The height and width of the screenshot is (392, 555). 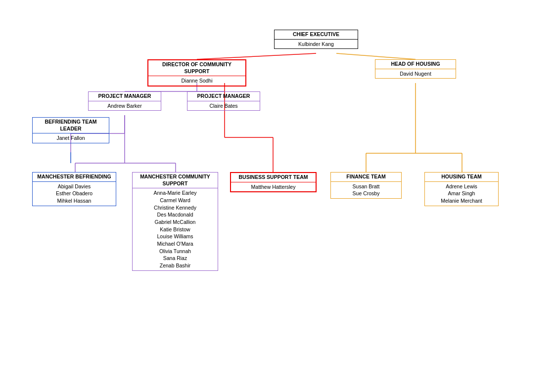 What do you see at coordinates (224, 101) in the screenshot?
I see `node-pm-claire: PROJECT MANAGER Claire Bates` at bounding box center [224, 101].